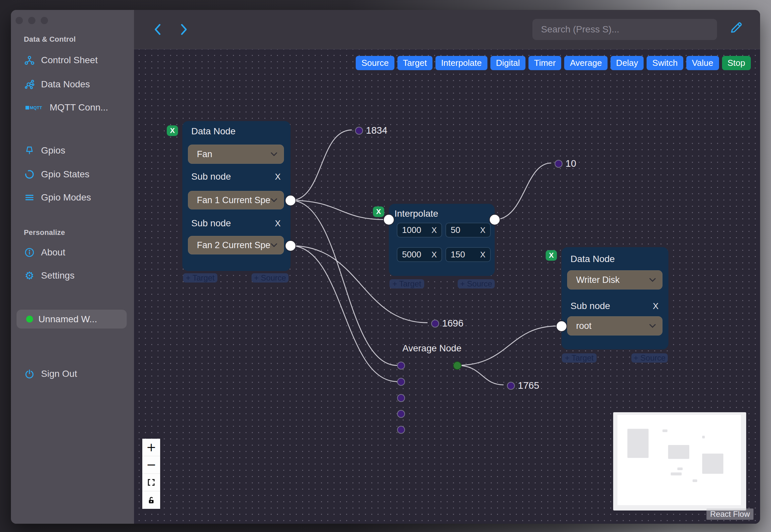 The height and width of the screenshot is (532, 771). I want to click on add-source-button: Source, so click(375, 63).